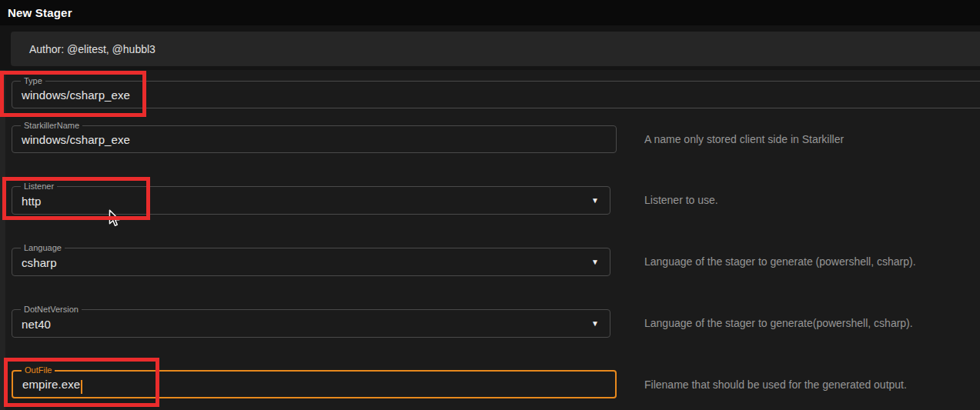  What do you see at coordinates (681, 200) in the screenshot?
I see `listener-helper: Listener to use.` at bounding box center [681, 200].